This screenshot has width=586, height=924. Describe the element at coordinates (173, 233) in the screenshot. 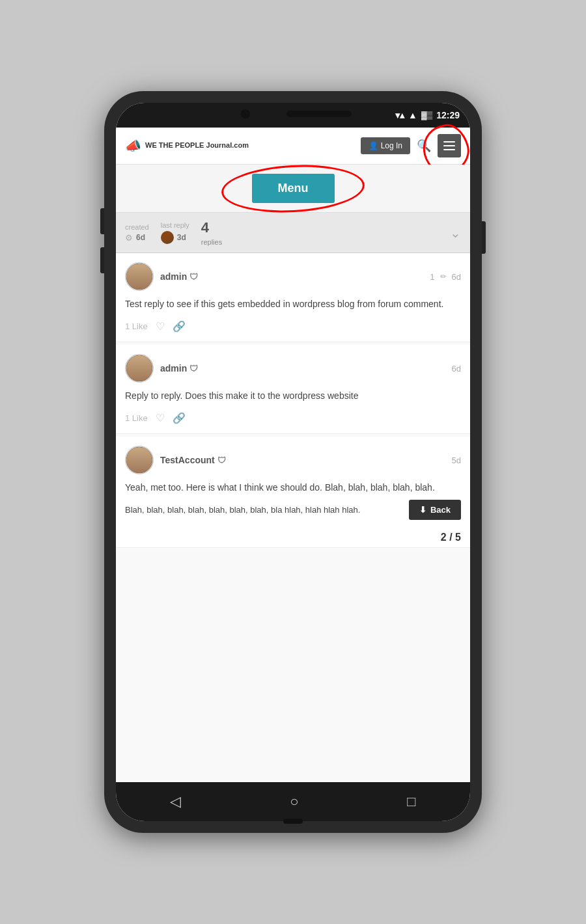

I see `thread-meta-left: created ⚙ 6d last reply 3d` at that location.